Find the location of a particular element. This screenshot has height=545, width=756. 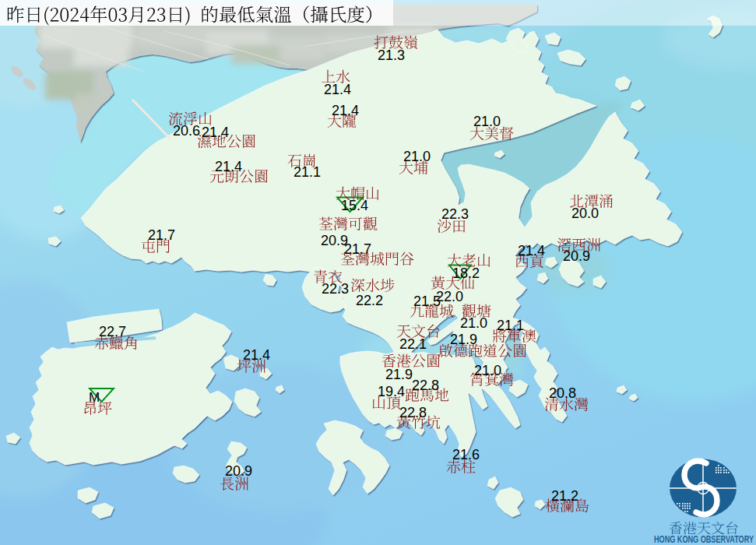

svg-text: 22.7 is located at coordinates (112, 332).